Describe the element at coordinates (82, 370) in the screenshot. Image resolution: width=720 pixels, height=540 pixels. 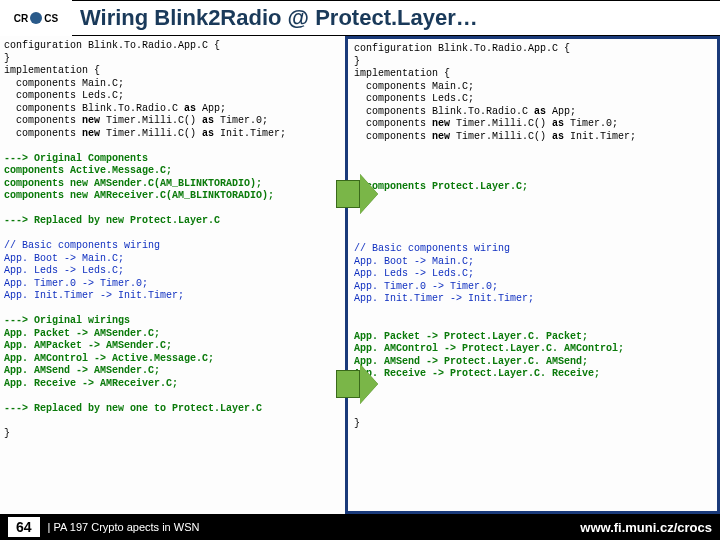
I see `code-line: App. AMSend -> AMSender.C;` at that location.